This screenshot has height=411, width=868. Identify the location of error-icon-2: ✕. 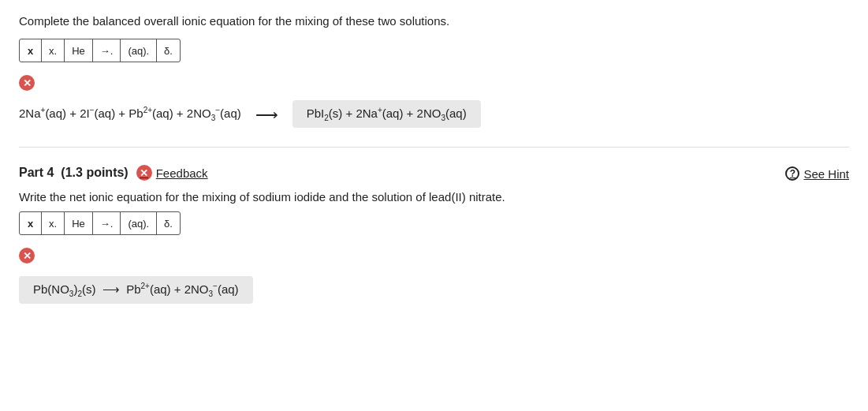
(27, 256).